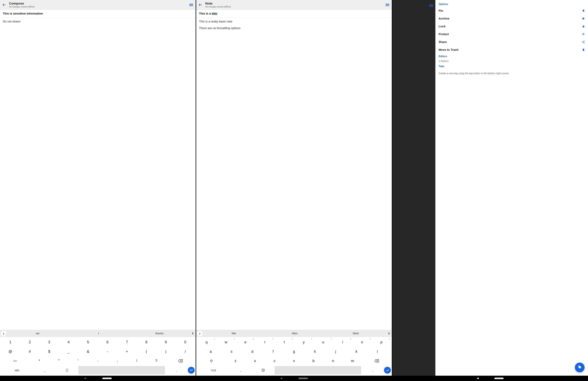 This screenshot has width=588, height=381. I want to click on option-archive: Archive, so click(512, 19).